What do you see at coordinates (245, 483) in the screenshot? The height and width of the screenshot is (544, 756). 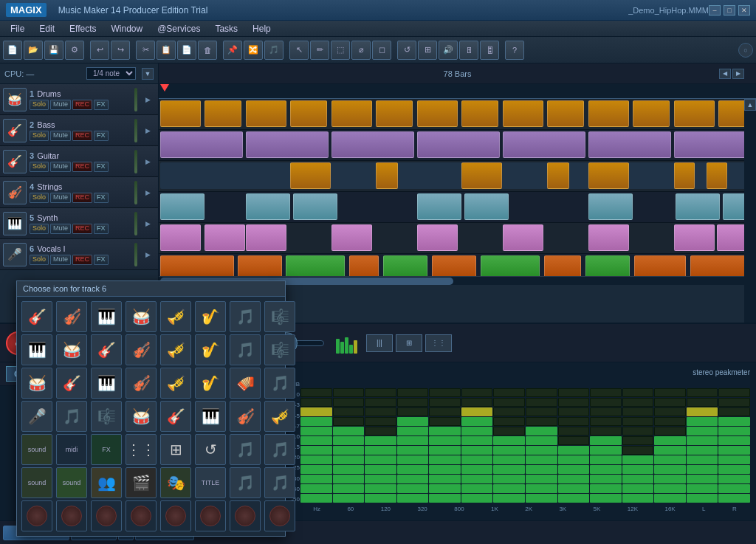 I see `icon-item-46: 🎵` at bounding box center [245, 483].